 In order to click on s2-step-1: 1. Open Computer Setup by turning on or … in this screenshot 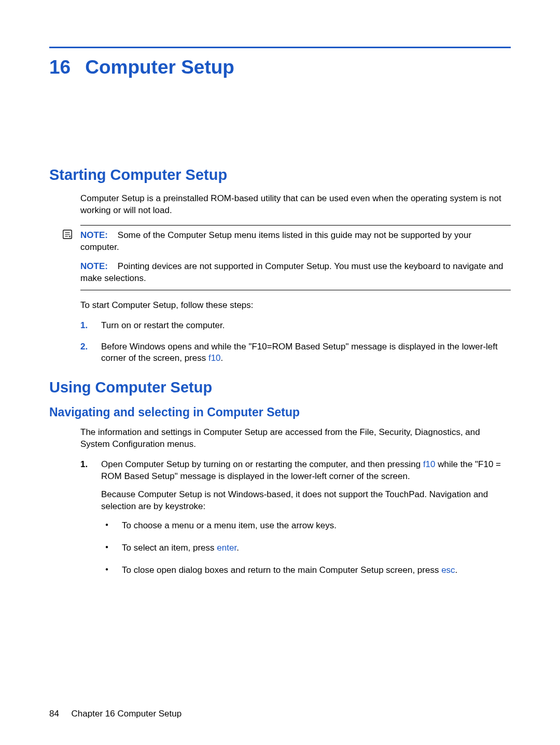, I will do `click(296, 517)`.